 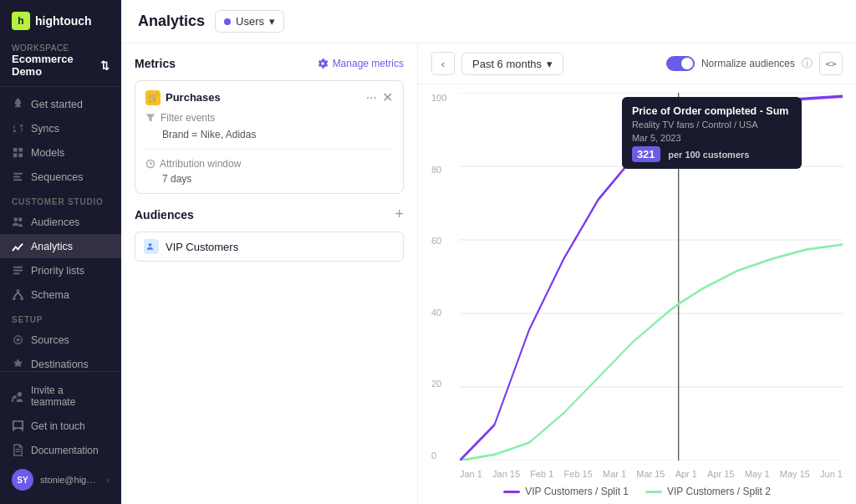 I want to click on schema-icon, so click(x=18, y=294).